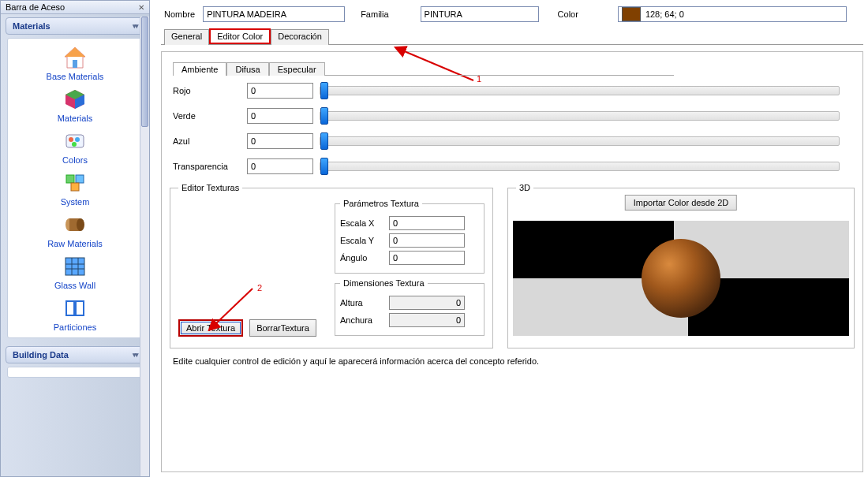 The image size is (868, 477). I want to click on tab-label: Decoración, so click(300, 36).